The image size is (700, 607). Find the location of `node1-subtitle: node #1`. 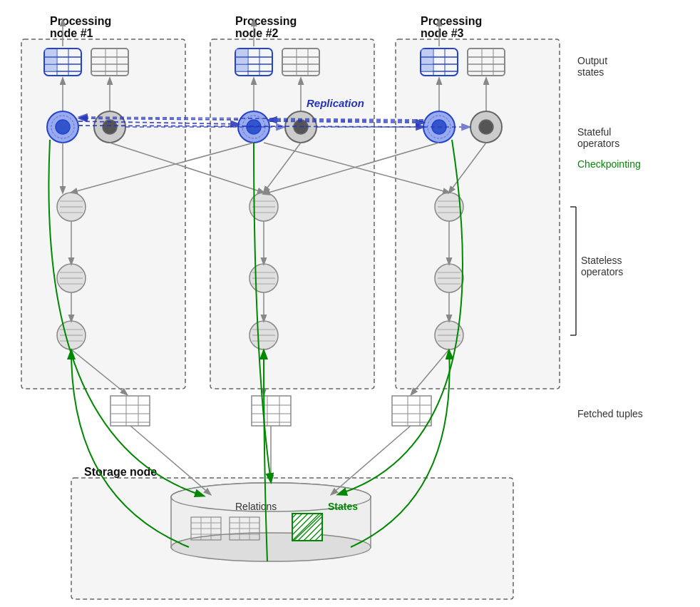

node1-subtitle: node #1 is located at coordinates (71, 33).